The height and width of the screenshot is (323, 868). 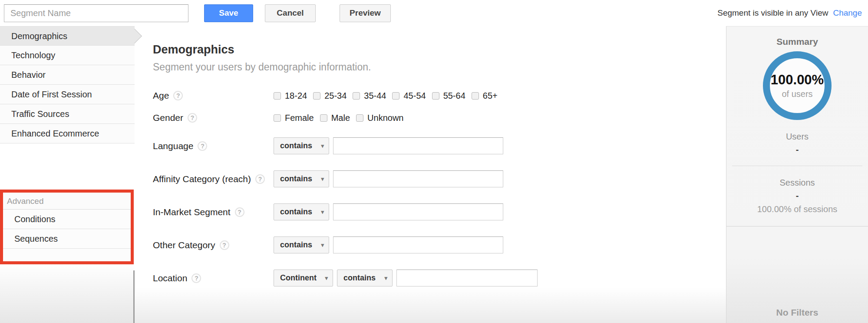 I want to click on other-category-operator-select: contains ▾, so click(x=301, y=245).